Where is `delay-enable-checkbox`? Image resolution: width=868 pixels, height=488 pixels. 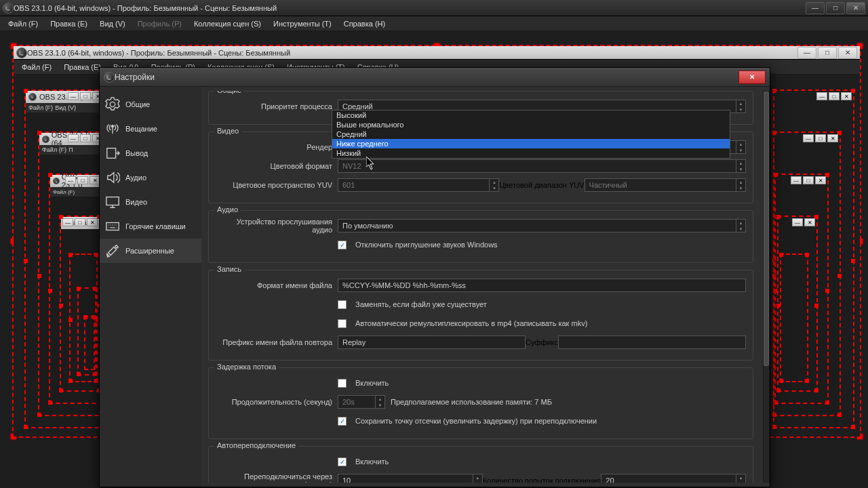
delay-enable-checkbox is located at coordinates (342, 384).